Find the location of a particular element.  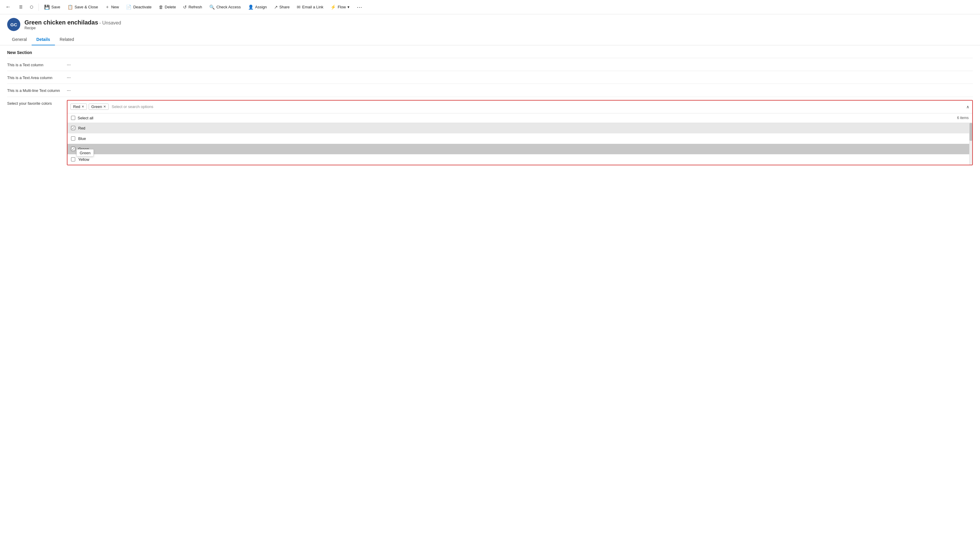

option-blue: Blue is located at coordinates (520, 138).